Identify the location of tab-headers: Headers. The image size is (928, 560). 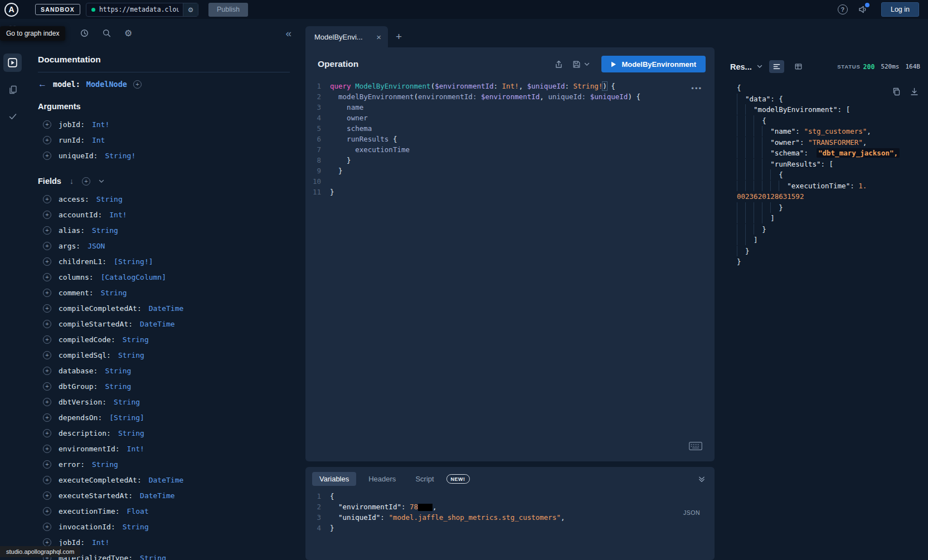
(382, 479).